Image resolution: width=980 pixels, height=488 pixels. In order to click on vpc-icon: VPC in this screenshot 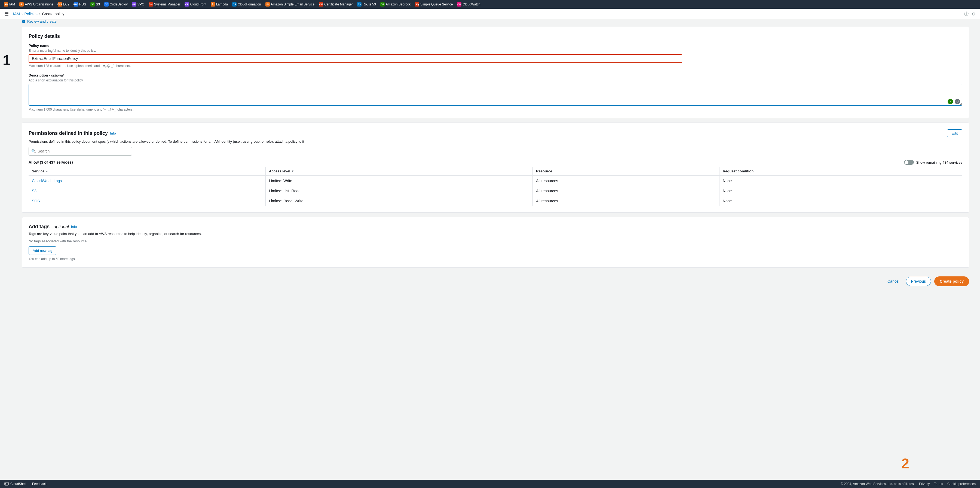, I will do `click(134, 5)`.